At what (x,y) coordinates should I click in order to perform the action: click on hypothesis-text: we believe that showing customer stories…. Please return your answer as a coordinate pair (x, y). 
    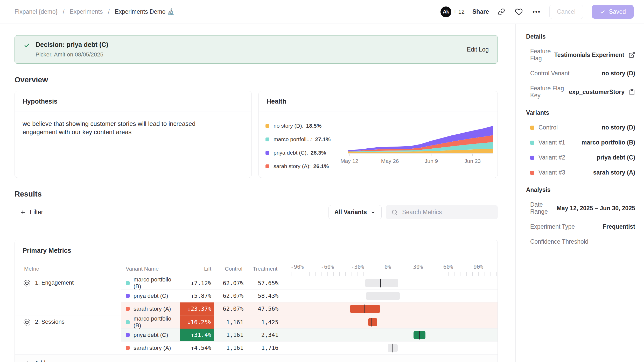
    Looking at the image, I should click on (126, 128).